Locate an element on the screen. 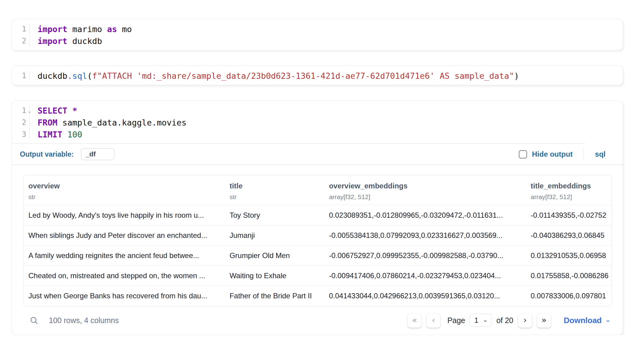  table-cell: -0.040386293,0.06845 is located at coordinates (569, 235).